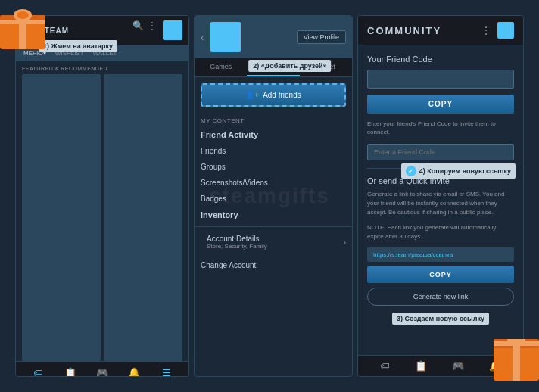 This screenshot has width=539, height=392. Describe the element at coordinates (252, 95) in the screenshot. I see `add-friends-icon: 👤+` at that location.